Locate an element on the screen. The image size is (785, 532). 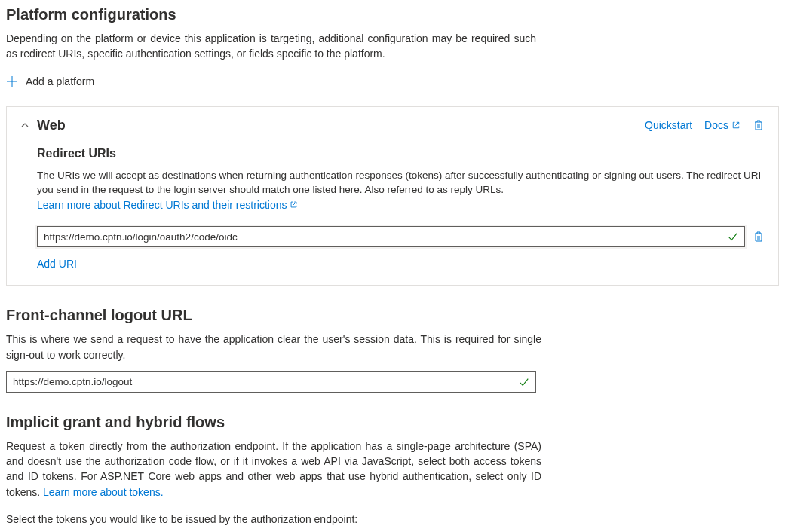
redirect-uris-desc: The URIs we will accept as destinations … is located at coordinates (401, 191).